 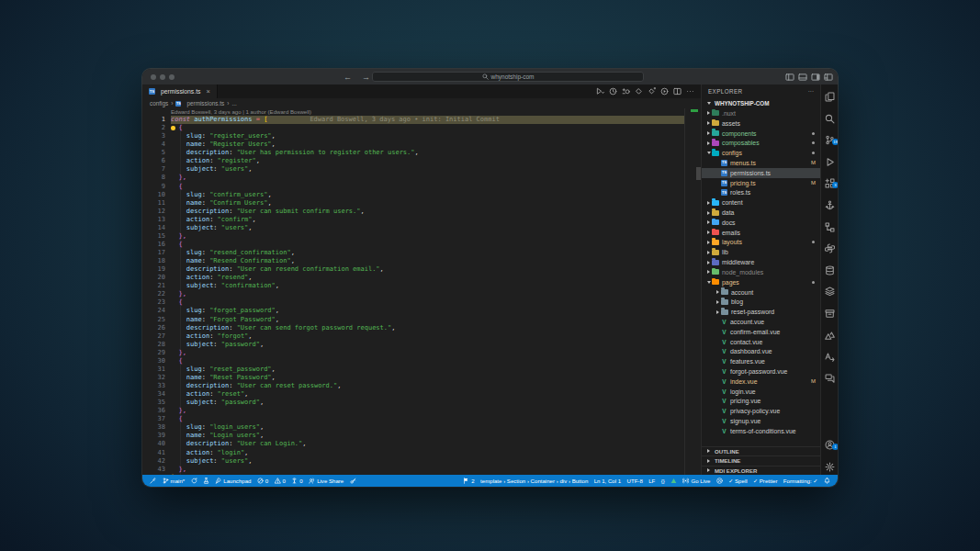 I want to click on lightbulb-icon, so click(x=173, y=129).